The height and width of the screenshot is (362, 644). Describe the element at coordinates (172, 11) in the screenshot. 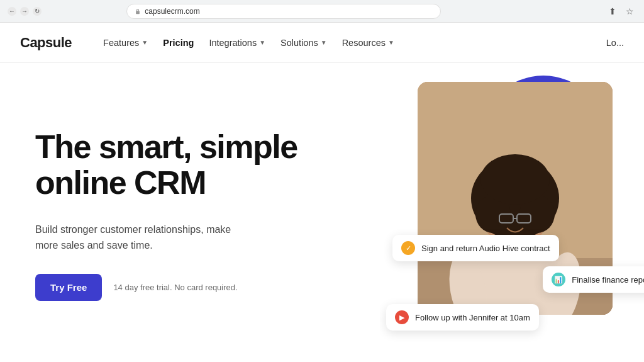

I see `url-text: capsulecrm.com` at that location.